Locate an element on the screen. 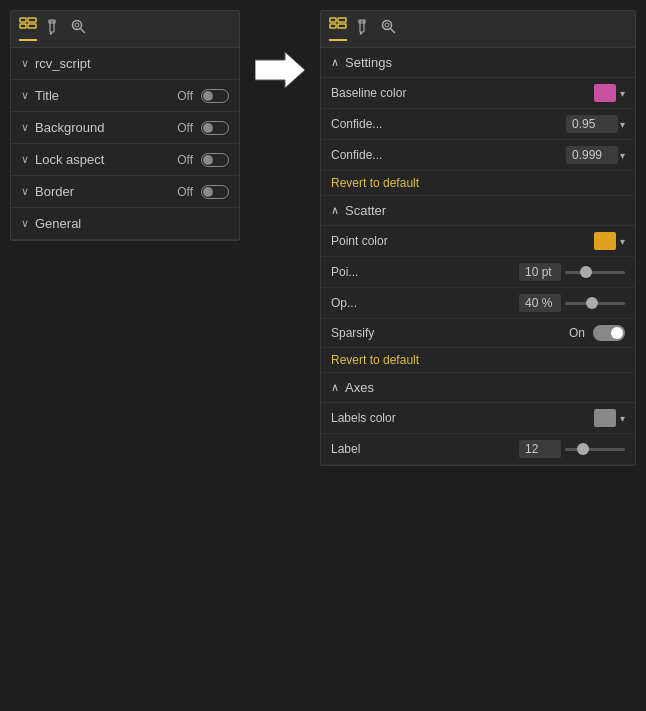 This screenshot has width=646, height=711. item-rcv-script: ∨ rcv_script is located at coordinates (125, 64).